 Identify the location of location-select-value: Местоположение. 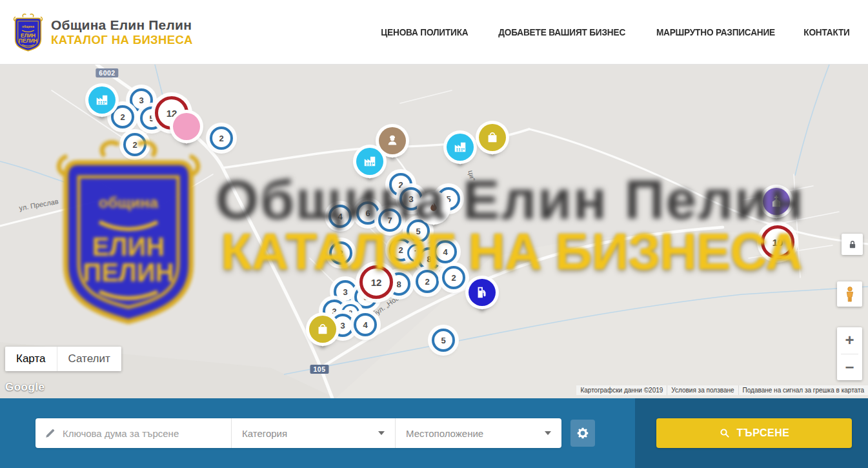
(472, 434).